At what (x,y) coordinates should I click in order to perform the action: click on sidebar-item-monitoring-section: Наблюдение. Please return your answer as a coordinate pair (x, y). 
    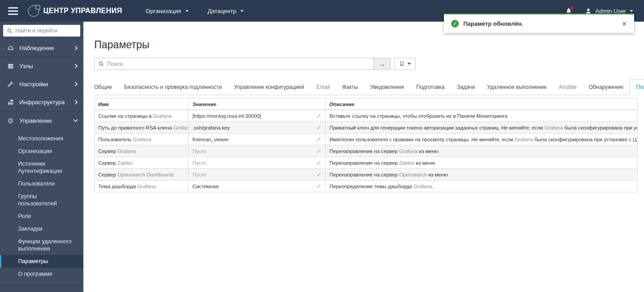
    Looking at the image, I should click on (41, 48).